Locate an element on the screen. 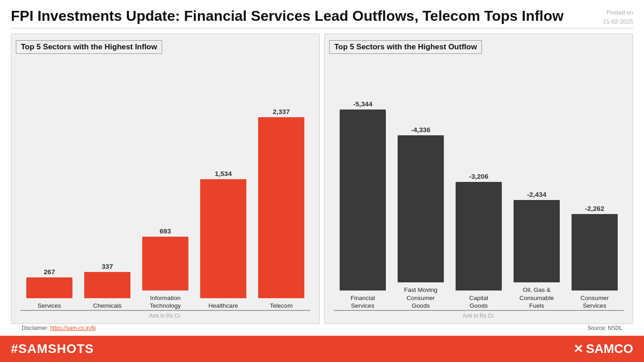 Image resolution: width=644 pixels, height=362 pixels. disclaimer-text: Disclaimer: https://sam-co.in/6j is located at coordinates (59, 328).